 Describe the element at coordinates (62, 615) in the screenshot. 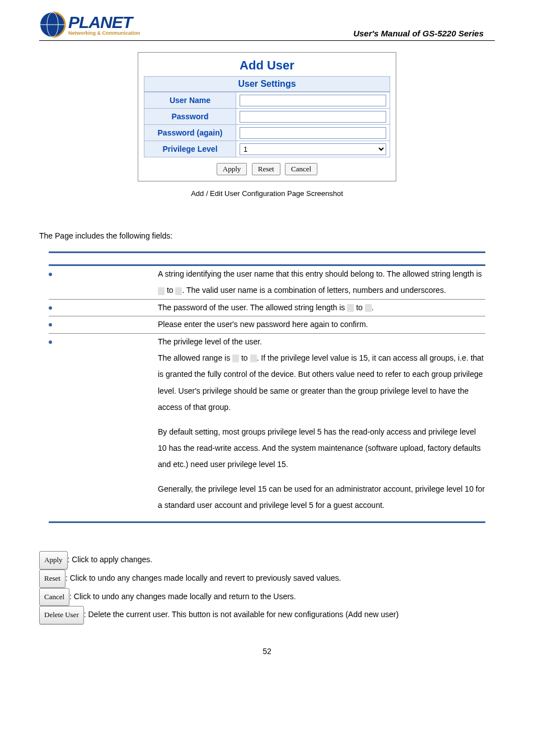

I see `delete-button-visual: Delete User` at that location.